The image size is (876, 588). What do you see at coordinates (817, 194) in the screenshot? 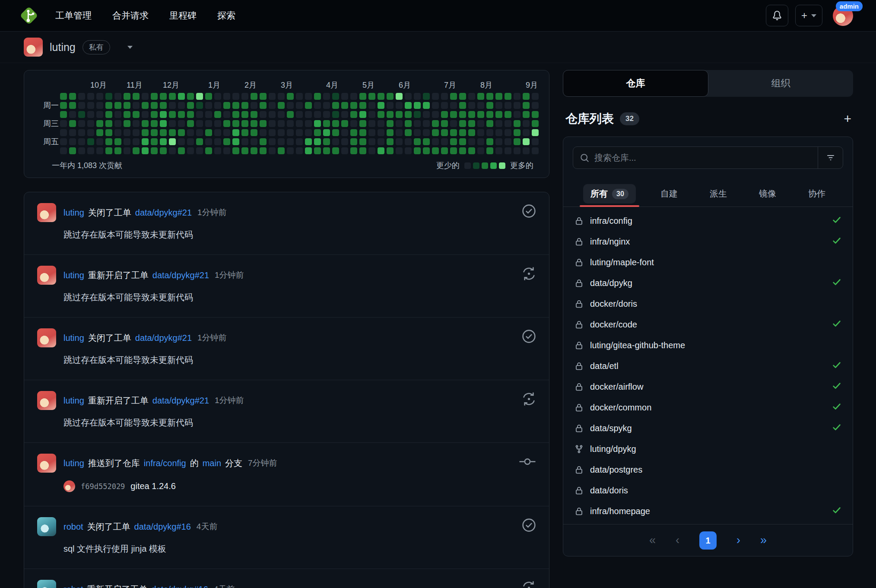
I see `repo-filter-协作: 协作` at bounding box center [817, 194].